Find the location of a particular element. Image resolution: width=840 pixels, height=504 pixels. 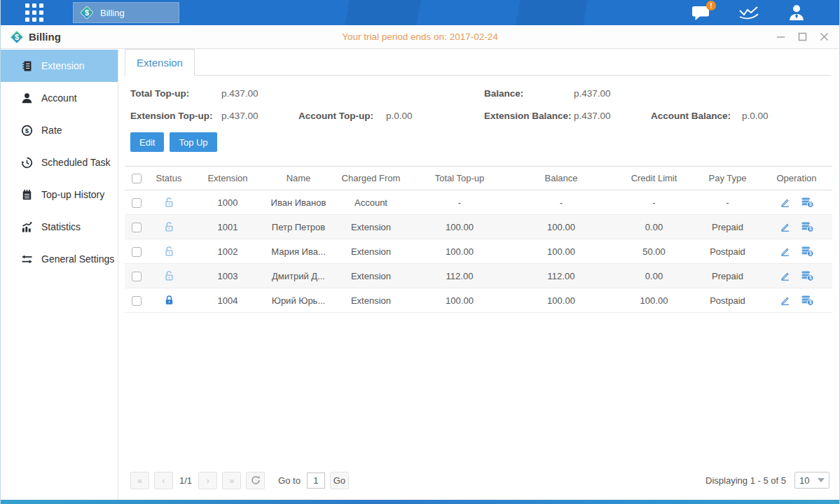

trial-notice: Your trial period ends on: 2017-02-24 is located at coordinates (420, 36).